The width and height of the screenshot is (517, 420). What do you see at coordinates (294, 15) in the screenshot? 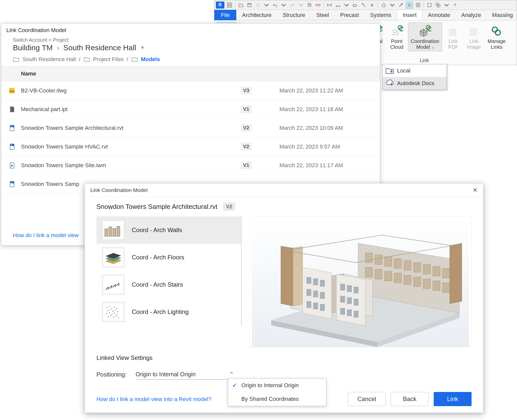
I see `tab-structure: Structure` at bounding box center [294, 15].